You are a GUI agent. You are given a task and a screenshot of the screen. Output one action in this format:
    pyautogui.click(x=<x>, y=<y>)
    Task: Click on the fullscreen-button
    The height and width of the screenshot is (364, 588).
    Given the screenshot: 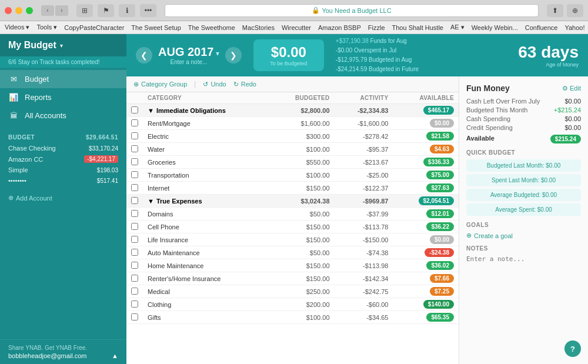 What is the action you would take?
    pyautogui.click(x=29, y=11)
    